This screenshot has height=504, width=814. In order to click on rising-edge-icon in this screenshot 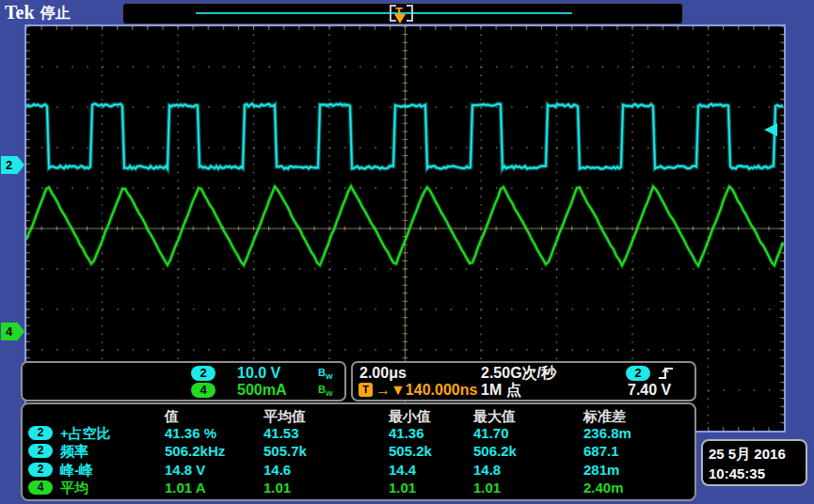, I will do `click(666, 373)`.